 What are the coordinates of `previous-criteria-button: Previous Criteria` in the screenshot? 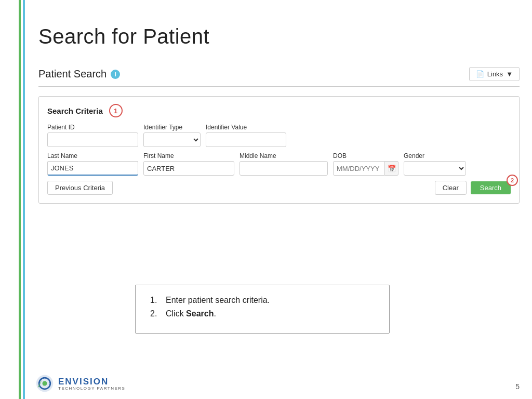 It's located at (80, 188).